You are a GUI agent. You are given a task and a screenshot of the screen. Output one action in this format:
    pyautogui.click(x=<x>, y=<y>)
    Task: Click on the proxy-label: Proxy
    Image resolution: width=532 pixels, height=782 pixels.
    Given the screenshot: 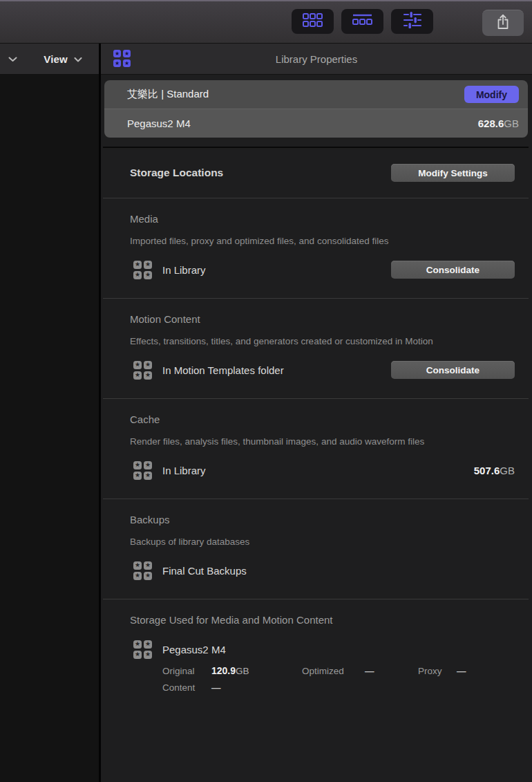 What is the action you would take?
    pyautogui.click(x=437, y=671)
    